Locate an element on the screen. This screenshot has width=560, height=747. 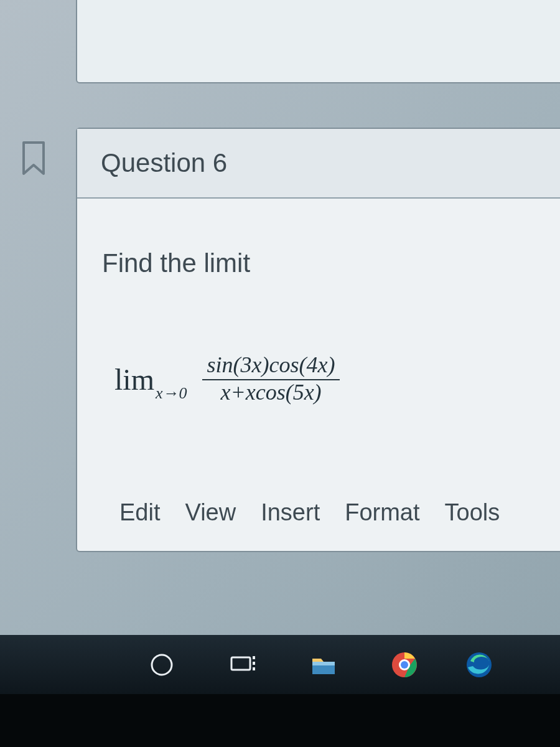
limit-expression: lim x→0 sin(3x)cos(4x) x+xcos(5x) is located at coordinates (337, 380).